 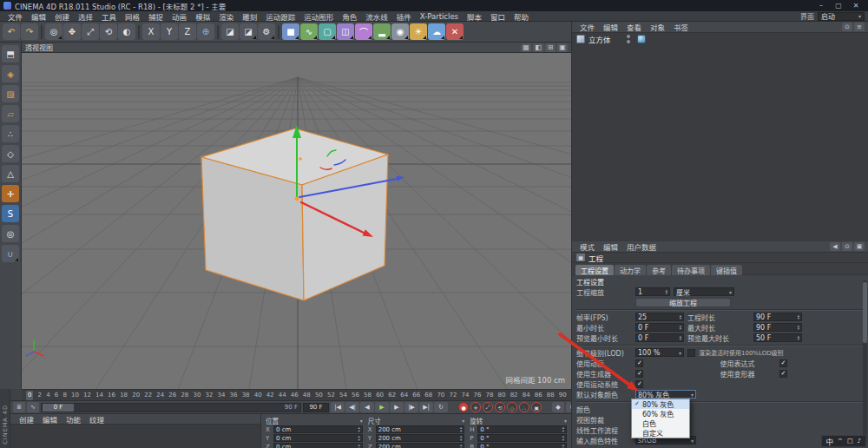 What do you see at coordinates (404, 16) in the screenshot?
I see `menu-item: 插件` at bounding box center [404, 16].